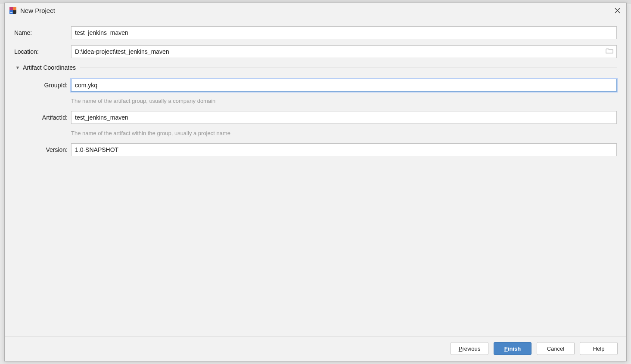 The image size is (631, 364). I want to click on previous-button: Previous, so click(469, 349).